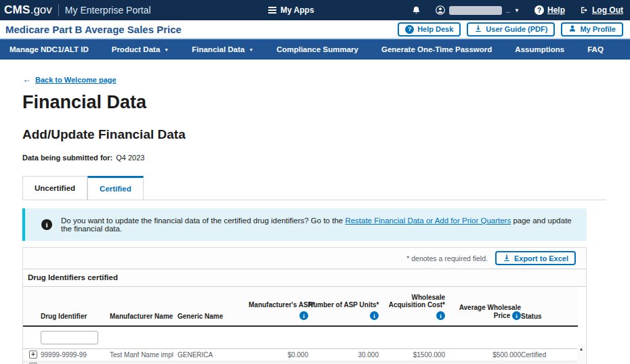 Image resolution: width=630 pixels, height=364 pixels. What do you see at coordinates (75, 355) in the screenshot?
I see `cell-drug-identifier: 99999-9999-99` at bounding box center [75, 355].